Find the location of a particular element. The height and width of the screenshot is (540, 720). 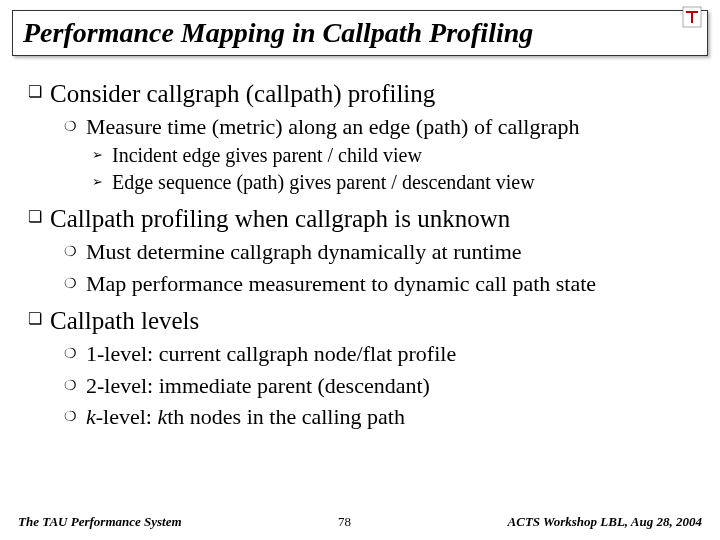

footer-right: ACTS Workshop LBL, Aug 28, 2004 is located at coordinates (605, 522).